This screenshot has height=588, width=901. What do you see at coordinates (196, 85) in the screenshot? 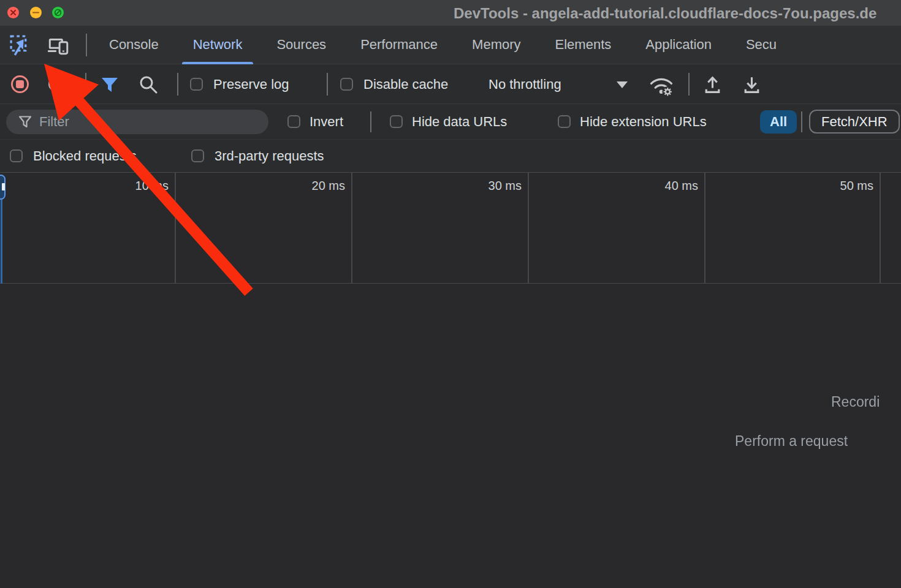
I see `preserve-log-checkbox` at bounding box center [196, 85].